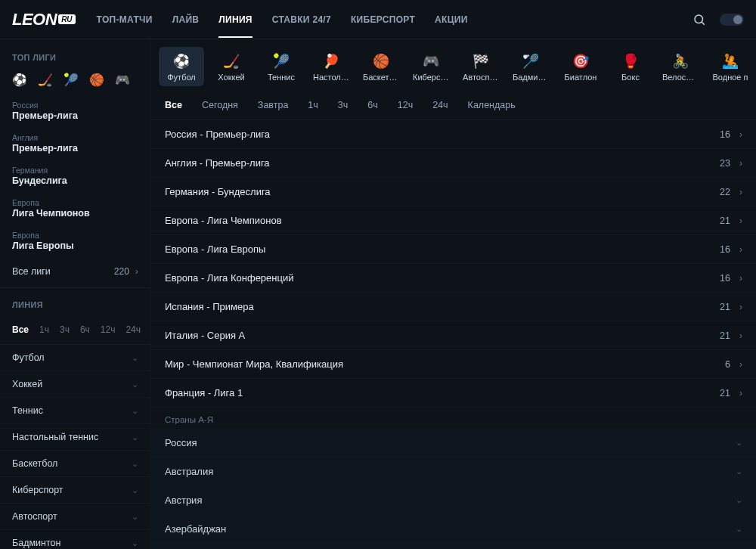 This screenshot has width=756, height=549. I want to click on header-right, so click(718, 20).